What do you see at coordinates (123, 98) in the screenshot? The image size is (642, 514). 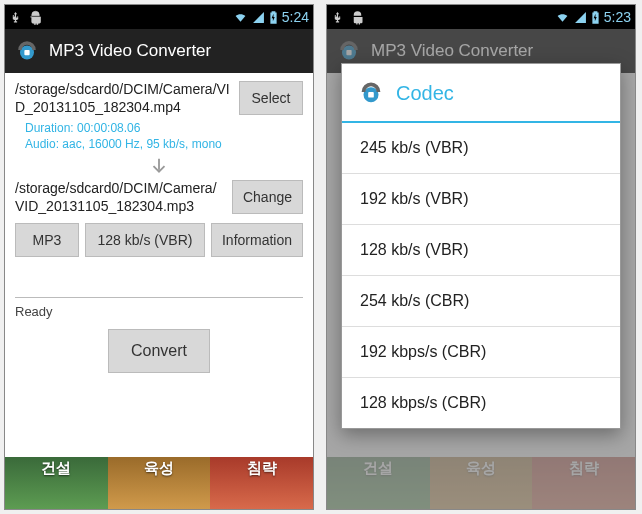 I see `source-file-path: /storage/sdcard0/DCIM/Camera/VID_2013110…` at bounding box center [123, 98].